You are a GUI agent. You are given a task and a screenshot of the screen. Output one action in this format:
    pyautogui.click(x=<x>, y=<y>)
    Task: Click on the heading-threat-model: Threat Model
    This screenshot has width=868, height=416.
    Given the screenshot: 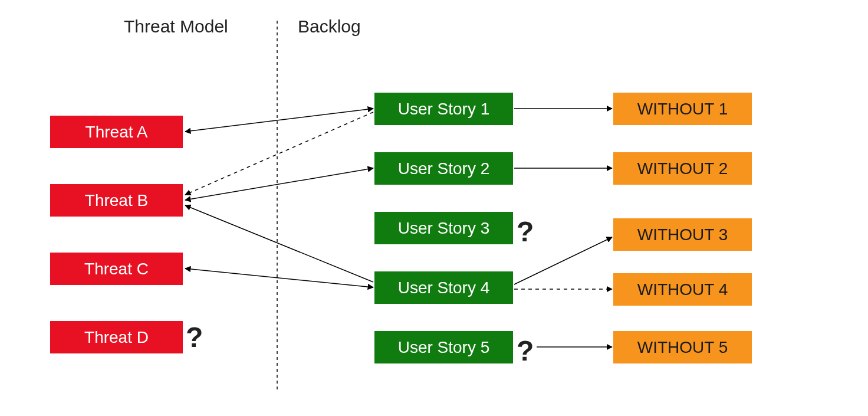 What is the action you would take?
    pyautogui.click(x=176, y=27)
    